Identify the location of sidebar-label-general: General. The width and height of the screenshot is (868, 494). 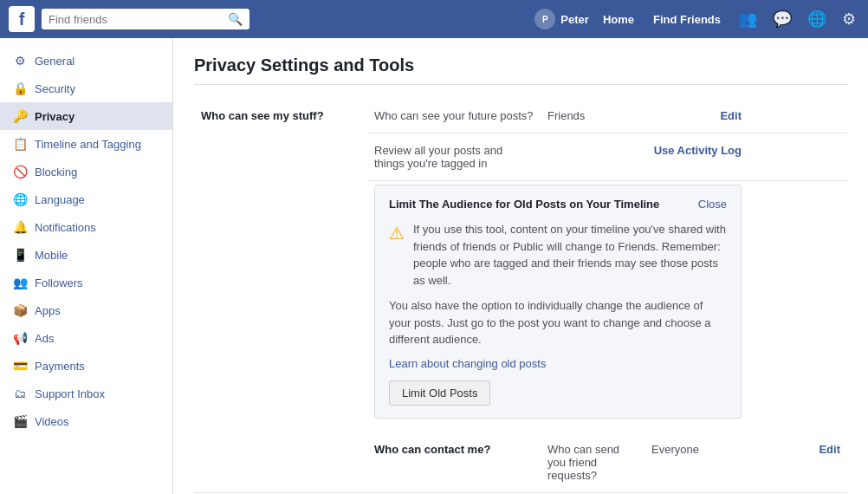
(55, 61).